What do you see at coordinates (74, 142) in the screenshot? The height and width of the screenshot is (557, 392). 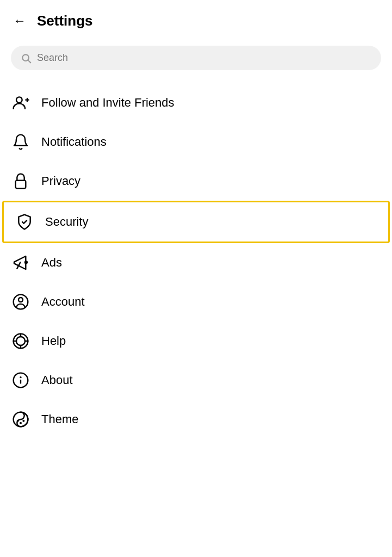 I see `menu-item-notifications-label: Notifications` at bounding box center [74, 142].